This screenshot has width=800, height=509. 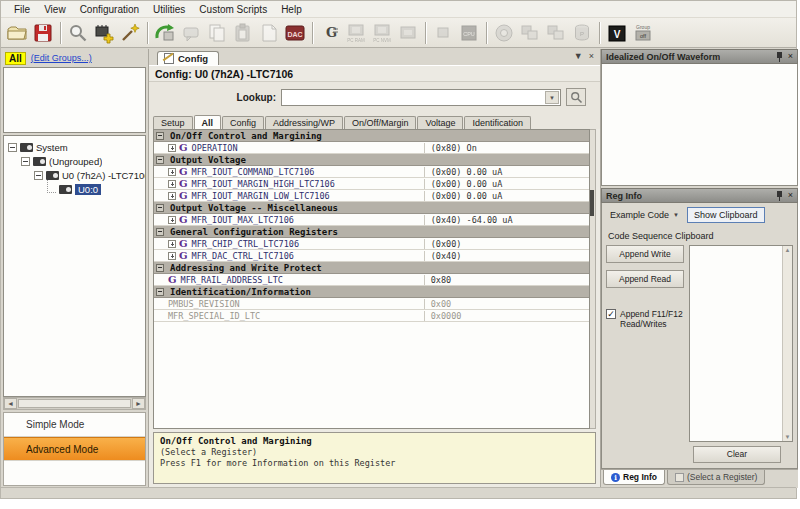 I want to click on append-read-button: Append Read, so click(x=645, y=279).